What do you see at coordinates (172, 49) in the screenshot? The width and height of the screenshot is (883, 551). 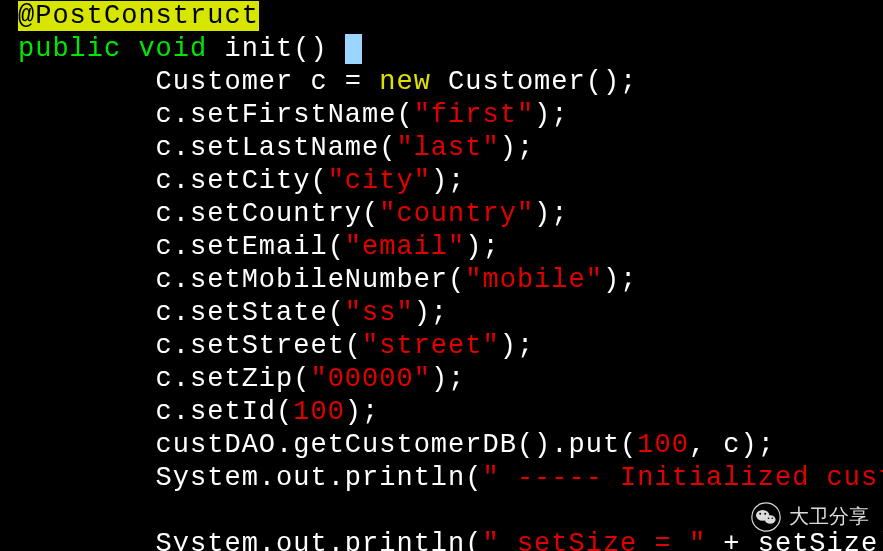 I see `keyword-void: void` at bounding box center [172, 49].